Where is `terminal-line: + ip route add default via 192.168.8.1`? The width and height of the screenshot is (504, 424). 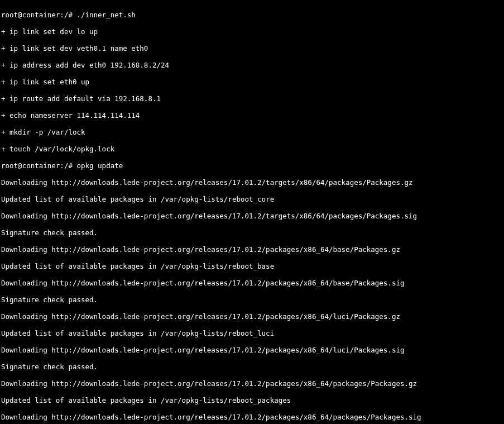 terminal-line: + ip route add default via 192.168.8.1 is located at coordinates (252, 98).